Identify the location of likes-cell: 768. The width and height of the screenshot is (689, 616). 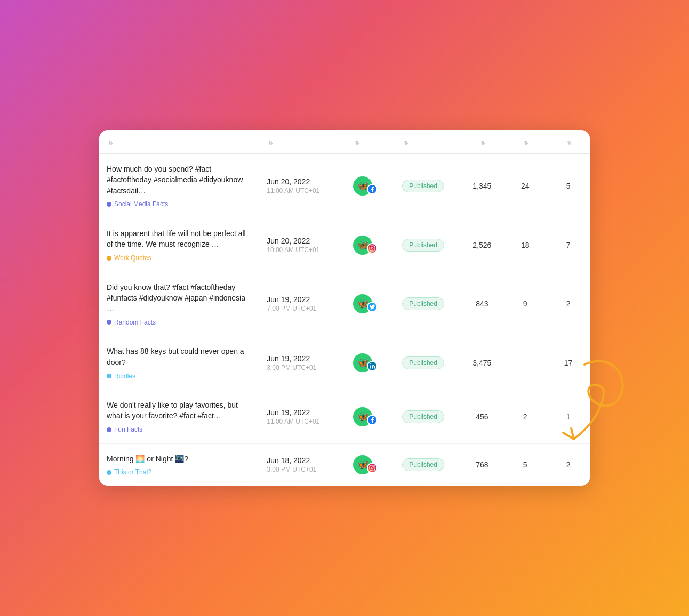
(482, 465).